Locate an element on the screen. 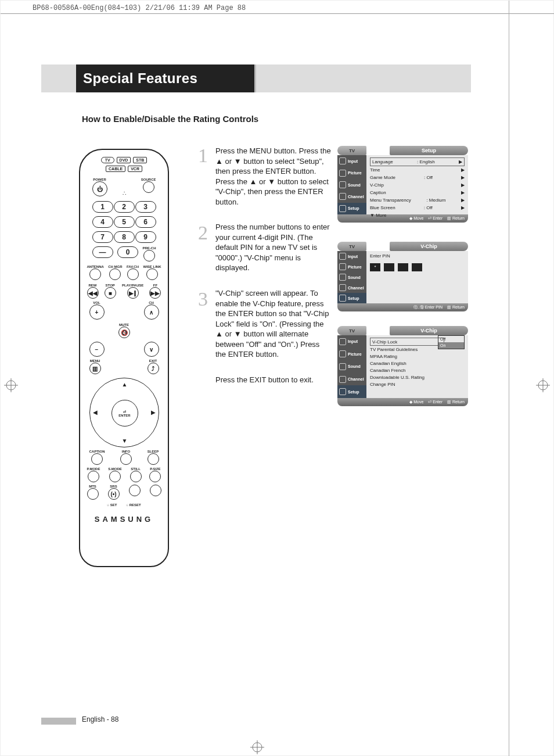 This screenshot has height=756, width=554. srs-button: (•) is located at coordinates (114, 494).